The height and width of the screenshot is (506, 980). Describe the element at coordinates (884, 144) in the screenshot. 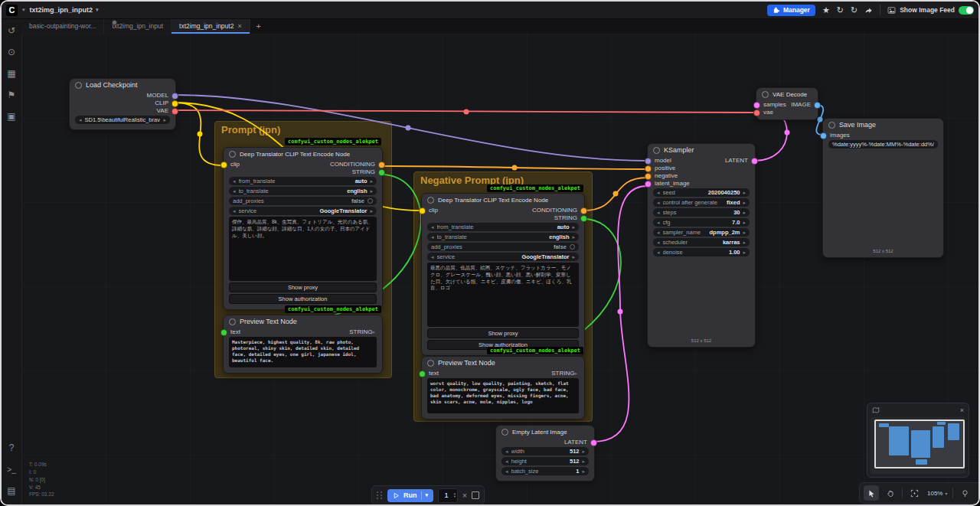

I see `filename-prefix-widget: %date:yyyy%-%date:MM%-%date:dd%/Com...` at that location.